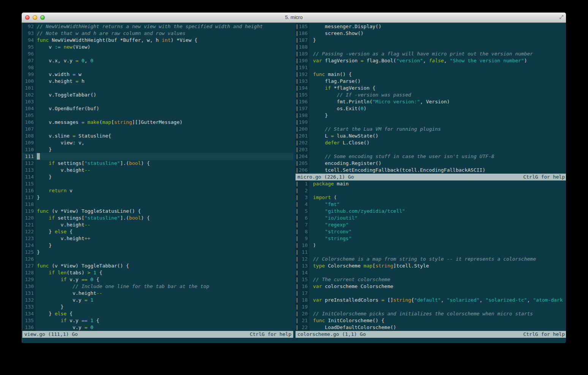 Image resolution: width=588 pixels, height=375 pixels. What do you see at coordinates (158, 102) in the screenshot?
I see `code-line: 103` at bounding box center [158, 102].